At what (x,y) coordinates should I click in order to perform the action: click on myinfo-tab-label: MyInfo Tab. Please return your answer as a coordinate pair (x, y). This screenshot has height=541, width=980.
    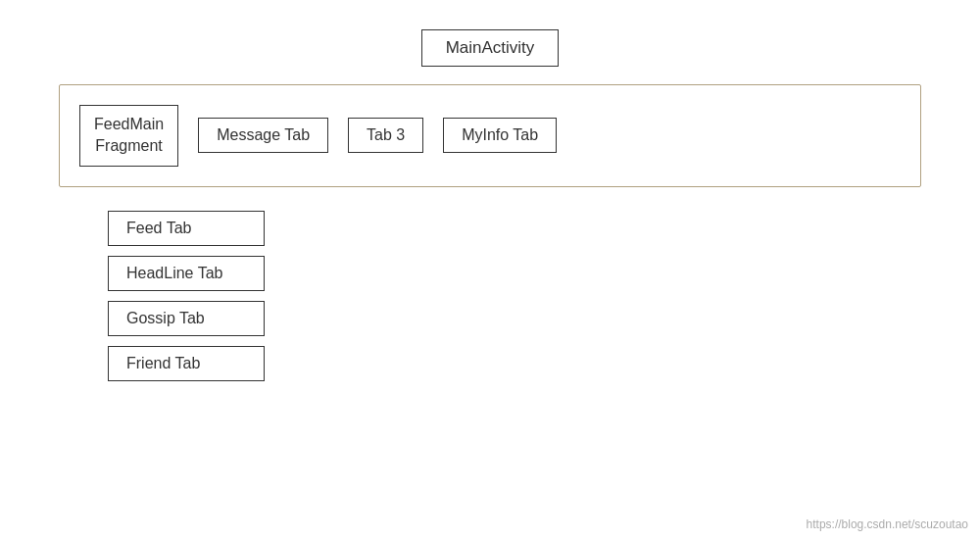
    Looking at the image, I should click on (500, 135).